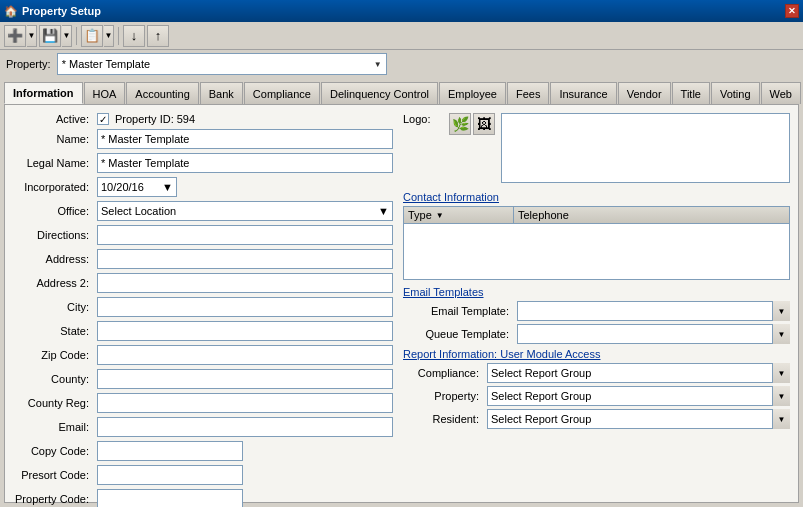 This screenshot has width=803, height=507. What do you see at coordinates (638, 373) in the screenshot?
I see `compliance-report-select-wrapper: Select Report Group ▼` at bounding box center [638, 373].